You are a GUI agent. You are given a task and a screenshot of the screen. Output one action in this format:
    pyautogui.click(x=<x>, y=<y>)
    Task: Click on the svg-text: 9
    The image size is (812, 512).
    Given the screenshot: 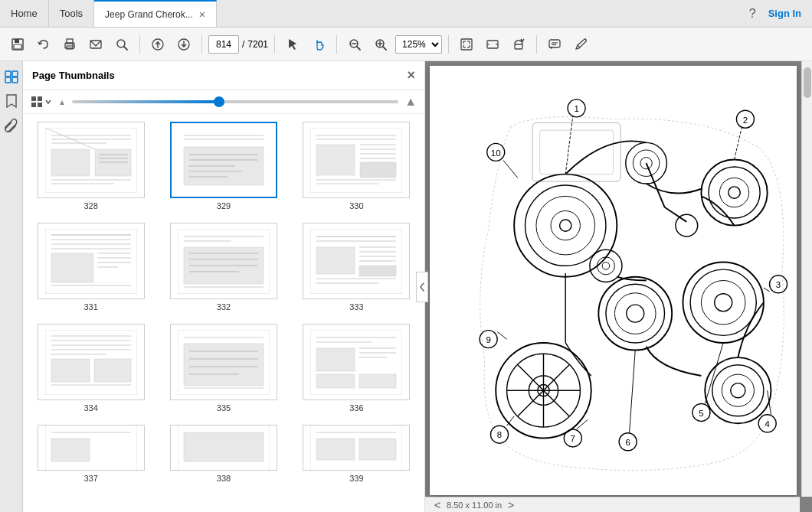 What is the action you would take?
    pyautogui.click(x=488, y=340)
    